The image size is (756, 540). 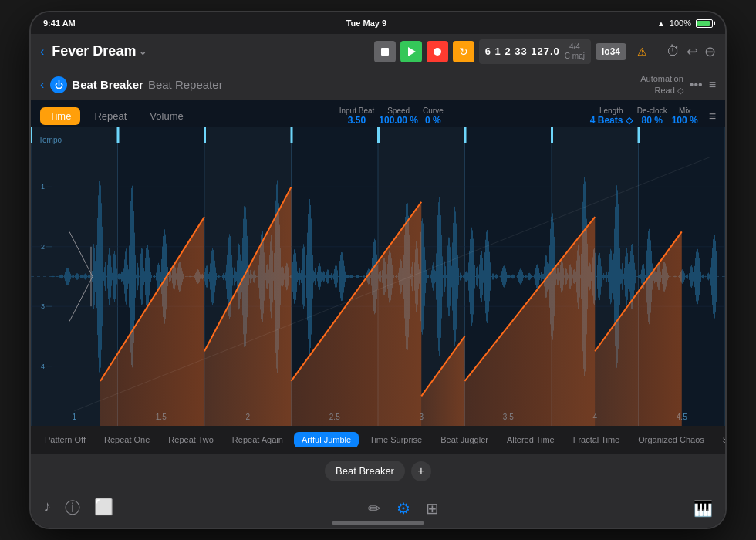 What do you see at coordinates (94, 51) in the screenshot?
I see `project-title-text: Fever Dream` at bounding box center [94, 51].